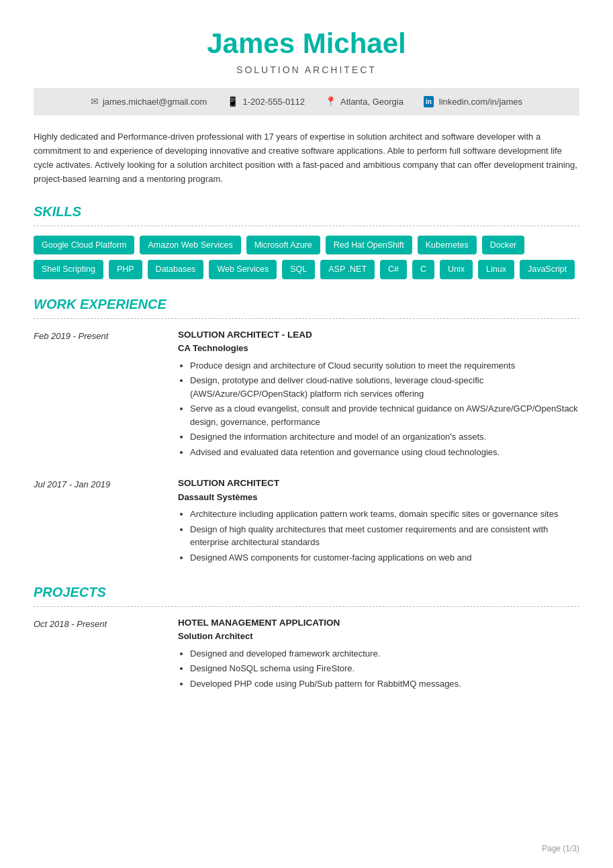 The width and height of the screenshot is (613, 868). I want to click on work-bullet-item: Advised and evaluated data retention and…, so click(385, 452).